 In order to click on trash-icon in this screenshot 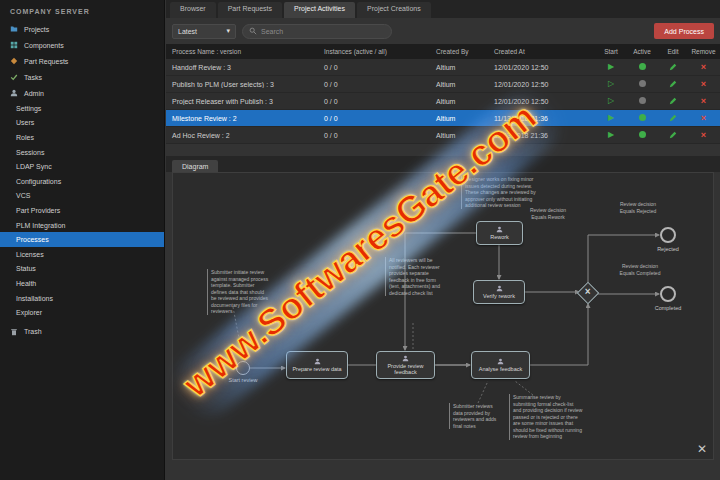, I will do `click(14, 332)`.